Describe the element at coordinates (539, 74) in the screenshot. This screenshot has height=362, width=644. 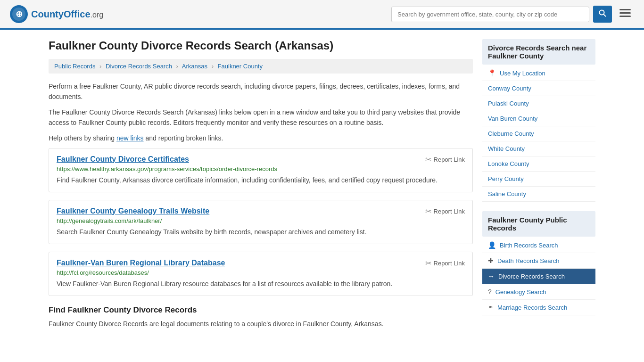
I see `sidebar-item-use-my-location: 📍 Use My Location` at that location.